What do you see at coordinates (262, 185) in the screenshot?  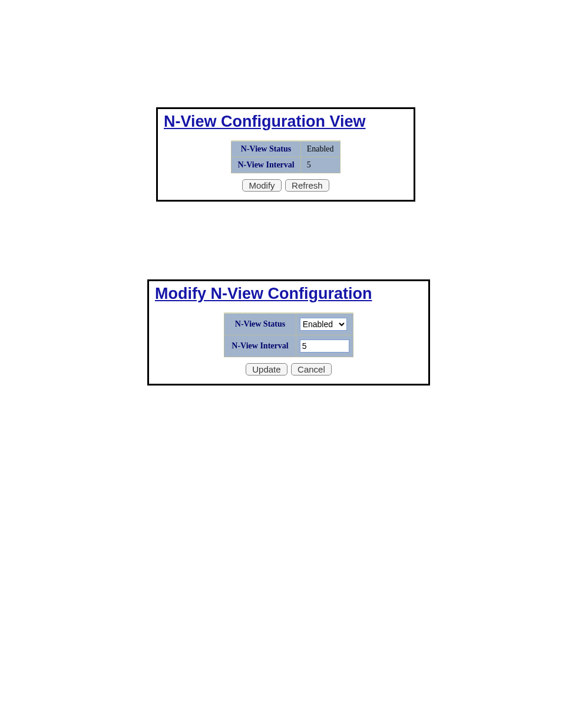 I see `modify-button: Modify` at bounding box center [262, 185].